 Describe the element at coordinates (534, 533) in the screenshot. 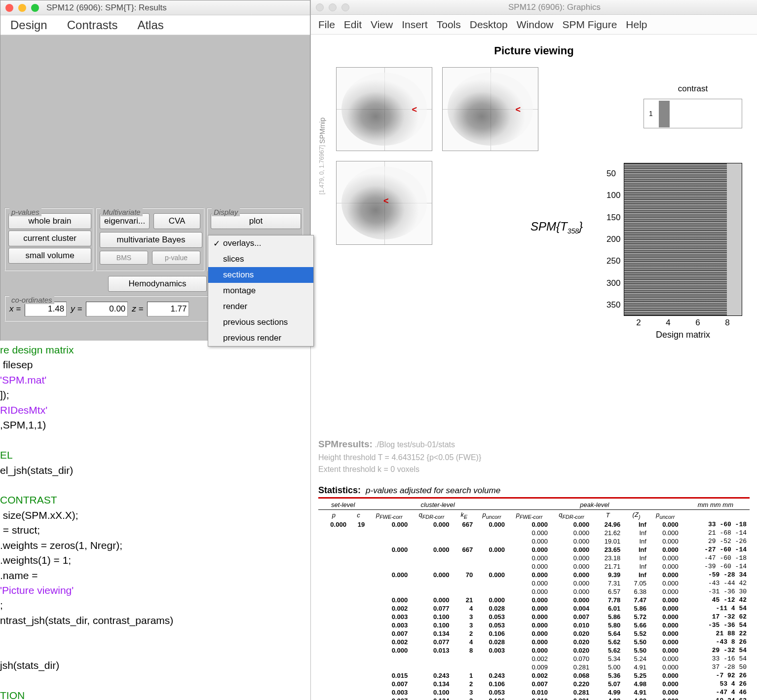

I see `table-row: 0.0000.00021.62Inf0.00021 -68 -14` at that location.